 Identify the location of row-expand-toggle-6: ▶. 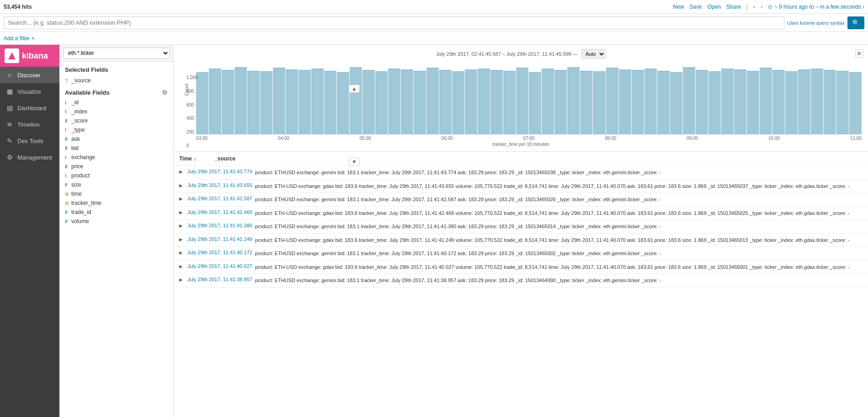
(181, 252).